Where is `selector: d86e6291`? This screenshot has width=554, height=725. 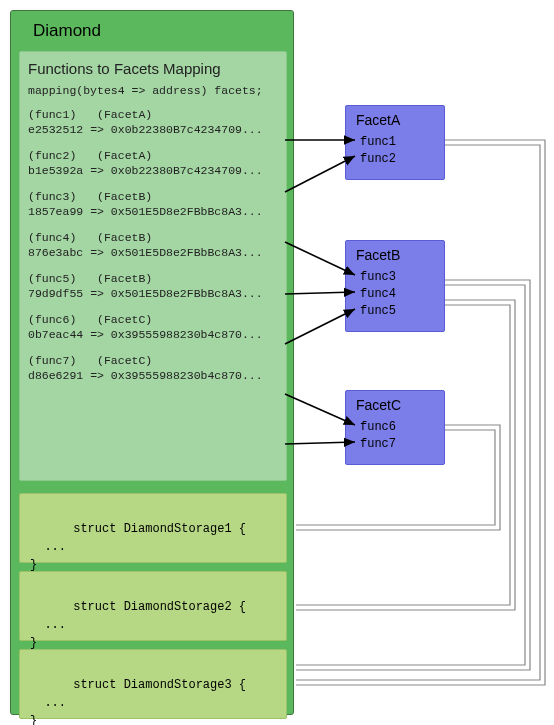 selector: d86e6291 is located at coordinates (56, 376).